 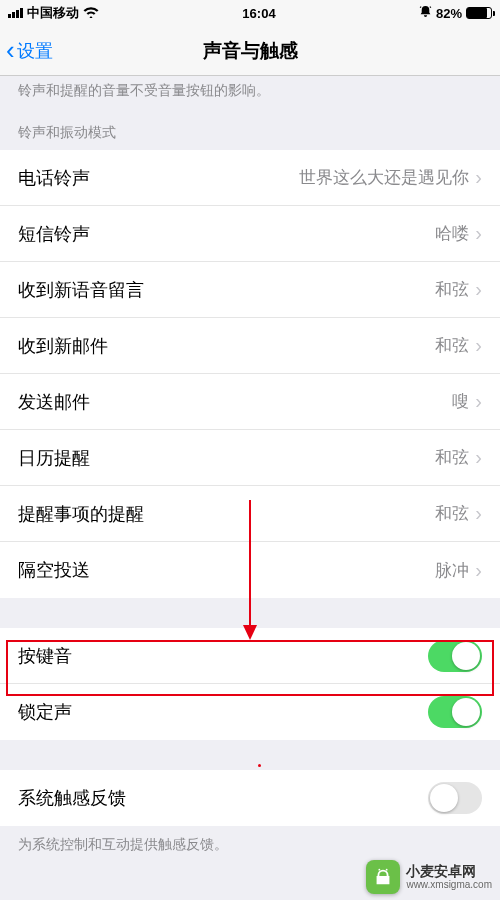 I want to click on row-voicemail: 收到新语音留言 和弦›, so click(x=250, y=290).